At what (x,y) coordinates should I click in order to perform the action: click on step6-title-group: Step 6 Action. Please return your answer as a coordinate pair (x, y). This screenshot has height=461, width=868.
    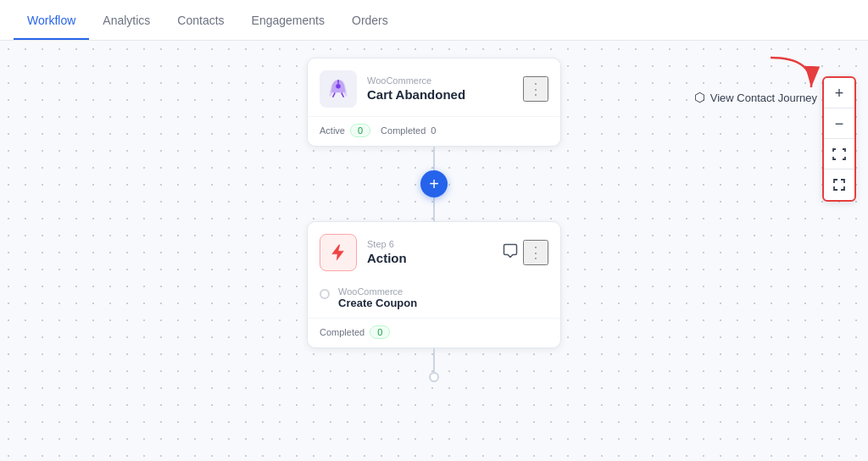
    Looking at the image, I should click on (430, 253).